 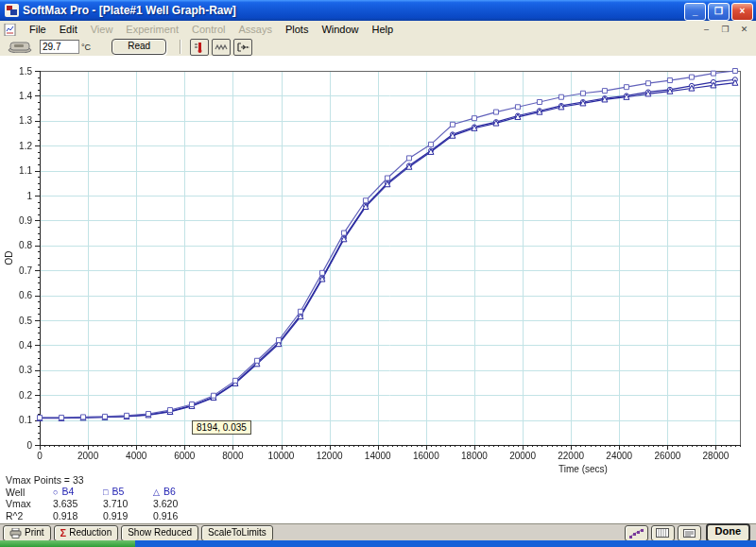 What do you see at coordinates (104, 498) in the screenshot?
I see `graph-legend: Vmax Points = 33 Well ○B4 □B5 △B6 Vmax 3…` at bounding box center [104, 498].